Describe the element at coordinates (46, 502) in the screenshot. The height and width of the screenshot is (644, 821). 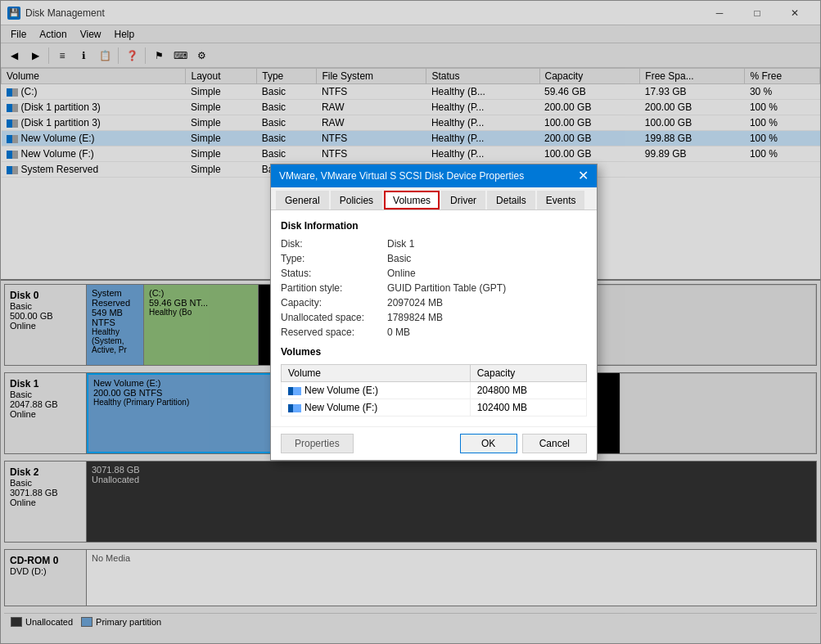
I see `disk2-status: Online` at that location.